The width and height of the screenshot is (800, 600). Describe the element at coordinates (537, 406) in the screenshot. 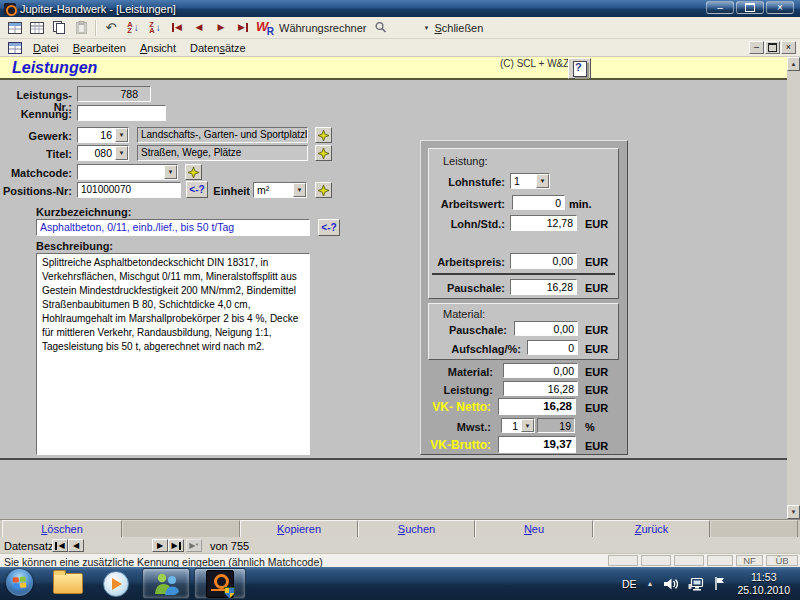

I see `vk-netto-field: 16,28` at that location.